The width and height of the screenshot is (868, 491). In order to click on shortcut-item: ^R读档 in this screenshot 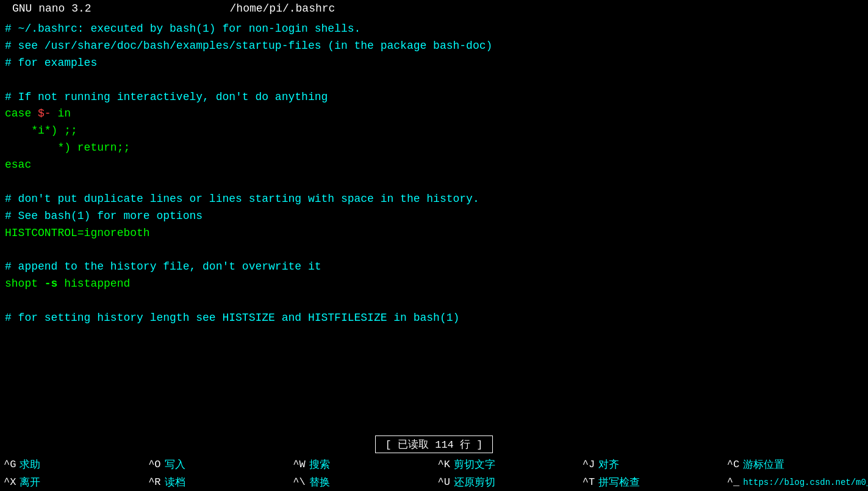, I will do `click(217, 482)`.